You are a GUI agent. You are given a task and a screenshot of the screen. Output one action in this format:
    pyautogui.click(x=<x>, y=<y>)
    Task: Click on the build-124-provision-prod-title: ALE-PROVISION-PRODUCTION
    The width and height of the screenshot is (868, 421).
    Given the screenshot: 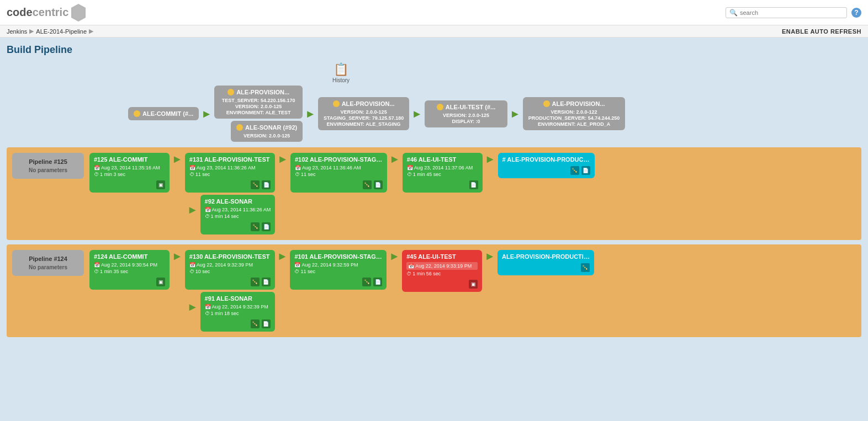 What is the action you would take?
    pyautogui.click(x=546, y=257)
    